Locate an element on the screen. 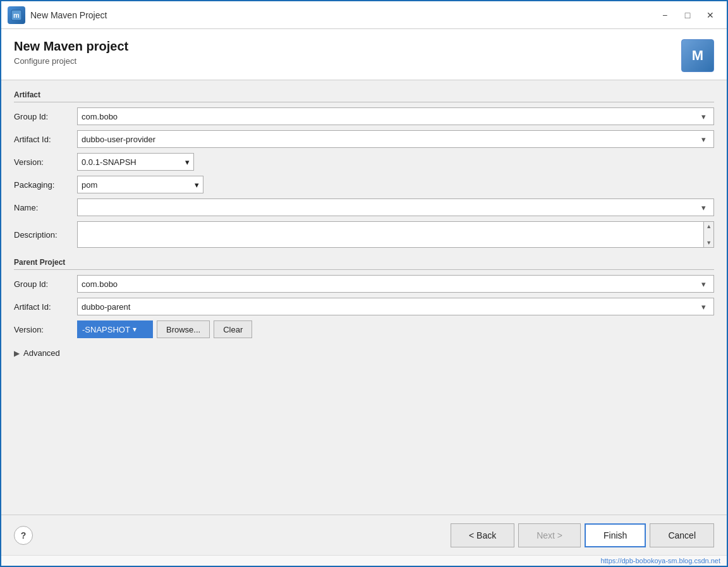  artifact-id-row: Artifact Id: ▾ is located at coordinates (364, 139).